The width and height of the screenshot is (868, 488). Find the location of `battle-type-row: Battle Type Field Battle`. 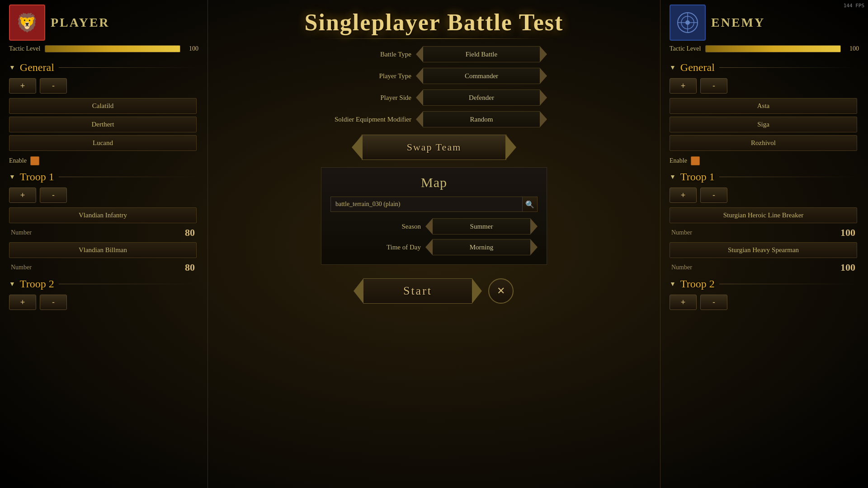

battle-type-row: Battle Type Field Battle is located at coordinates (434, 54).